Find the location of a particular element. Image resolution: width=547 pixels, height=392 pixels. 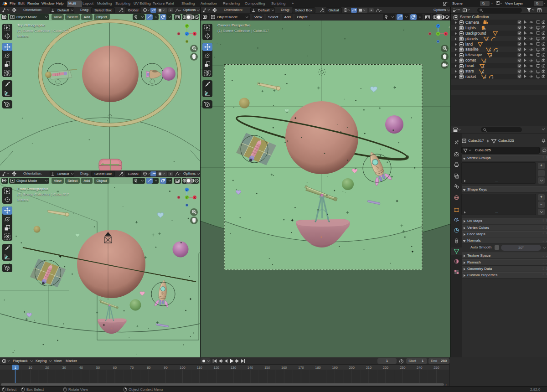

svg-text: 160 is located at coordinates (284, 367).